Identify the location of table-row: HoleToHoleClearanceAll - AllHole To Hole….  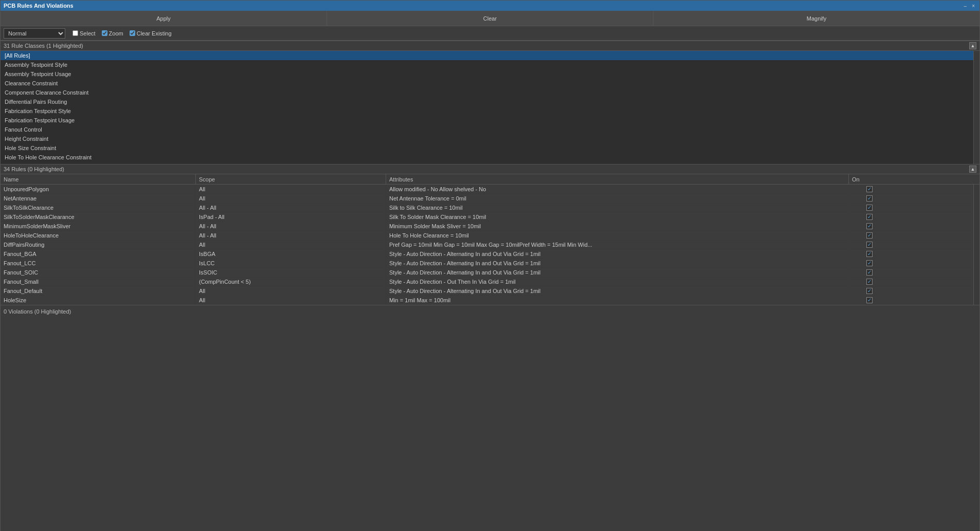
(487, 235).